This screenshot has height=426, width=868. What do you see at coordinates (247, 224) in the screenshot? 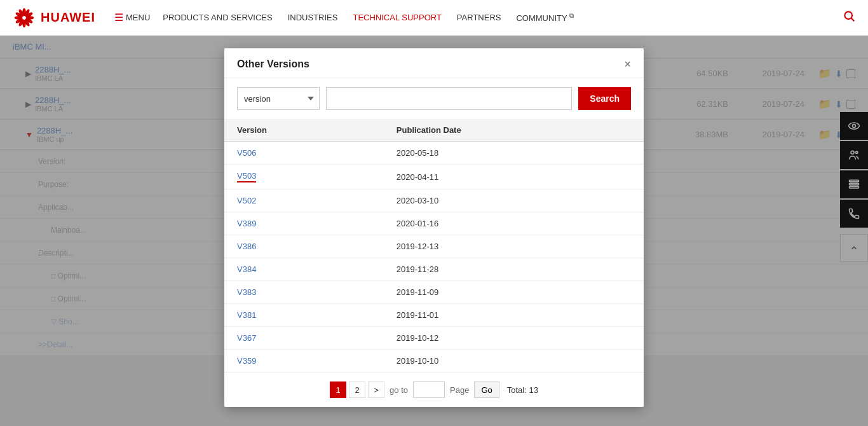
I see `version-link: V389` at bounding box center [247, 224].